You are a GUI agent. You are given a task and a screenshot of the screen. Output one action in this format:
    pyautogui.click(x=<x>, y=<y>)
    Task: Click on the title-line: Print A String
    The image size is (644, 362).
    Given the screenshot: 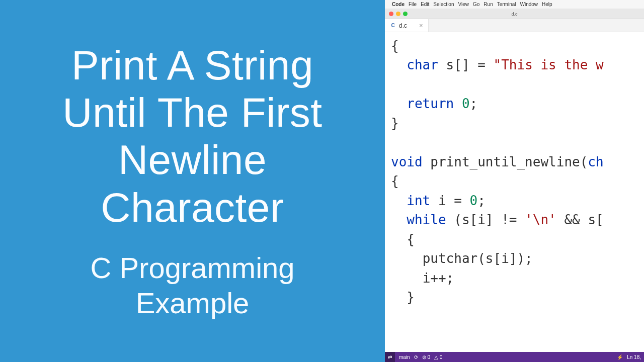 What is the action you would take?
    pyautogui.click(x=192, y=65)
    